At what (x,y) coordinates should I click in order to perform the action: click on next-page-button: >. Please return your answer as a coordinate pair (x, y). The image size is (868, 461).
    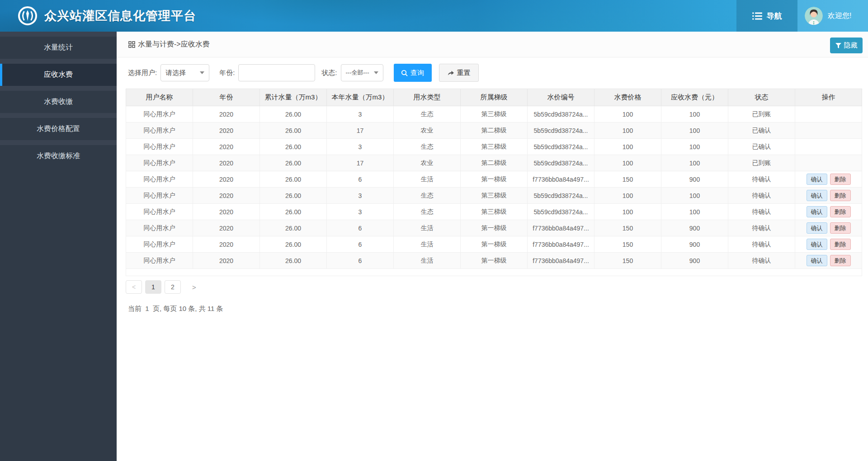
    Looking at the image, I should click on (194, 287).